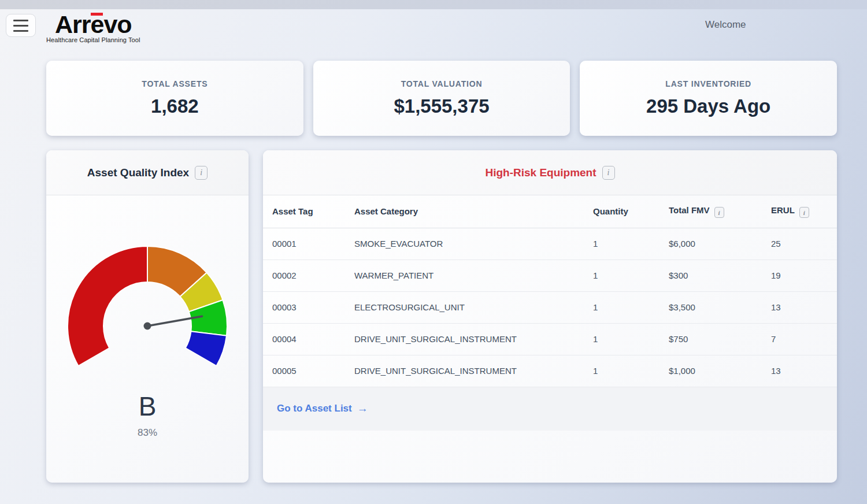  I want to click on table-cell: $6,000, so click(720, 244).